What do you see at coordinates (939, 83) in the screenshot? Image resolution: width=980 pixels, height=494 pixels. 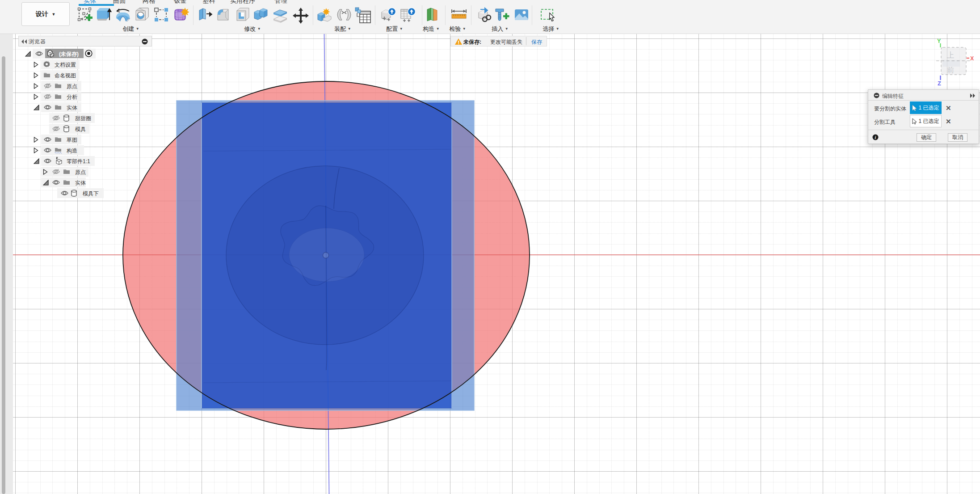 I see `svg-text: Z` at bounding box center [939, 83].